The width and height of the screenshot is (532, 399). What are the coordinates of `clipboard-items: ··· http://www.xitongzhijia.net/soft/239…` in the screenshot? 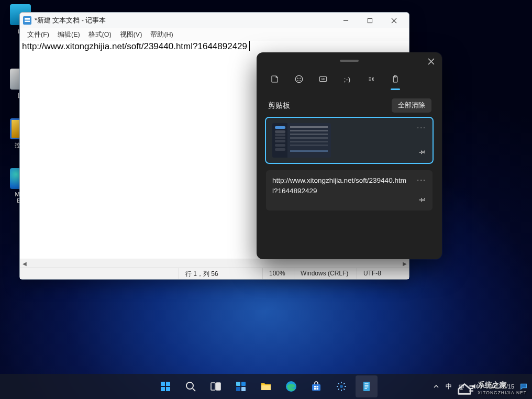 It's located at (349, 164).